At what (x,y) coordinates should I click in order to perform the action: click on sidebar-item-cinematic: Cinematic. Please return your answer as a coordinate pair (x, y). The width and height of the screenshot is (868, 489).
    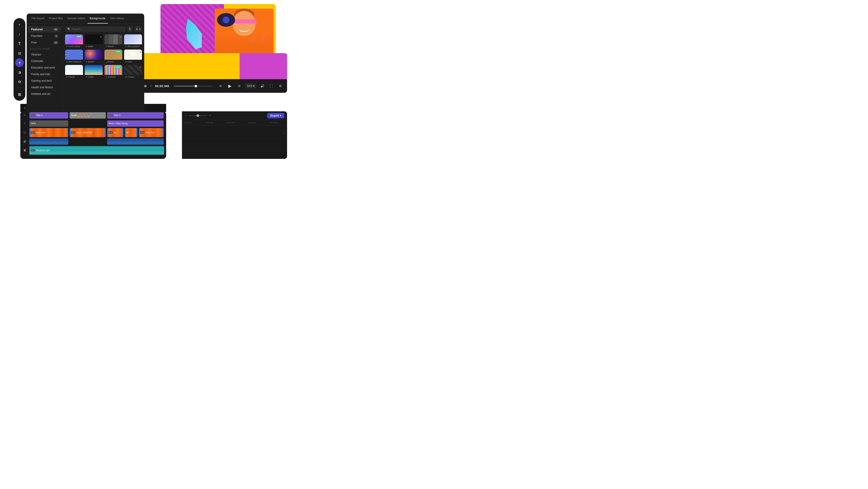
    Looking at the image, I should click on (44, 61).